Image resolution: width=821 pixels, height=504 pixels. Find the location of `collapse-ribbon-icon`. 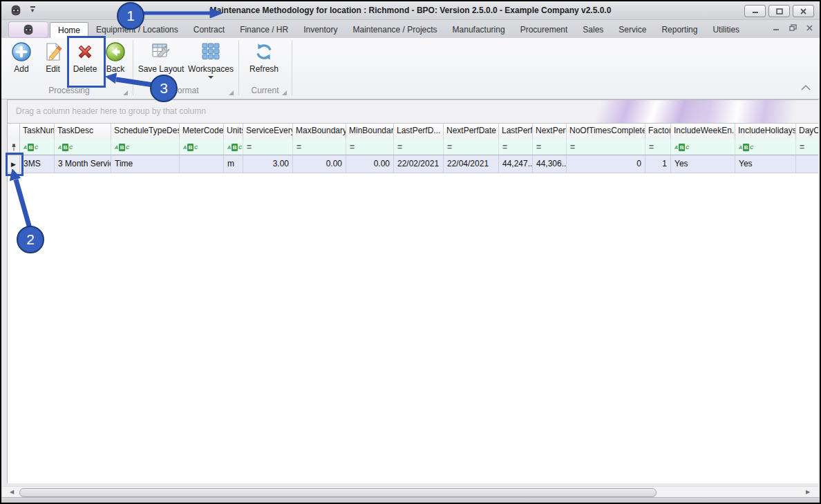

collapse-ribbon-icon is located at coordinates (806, 88).